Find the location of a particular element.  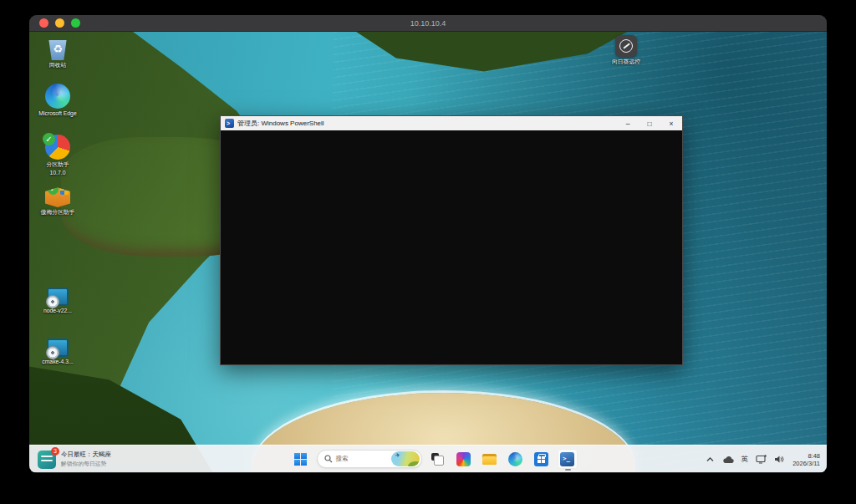

desktop-shortcut: cmake-4.3... is located at coordinates (58, 351).